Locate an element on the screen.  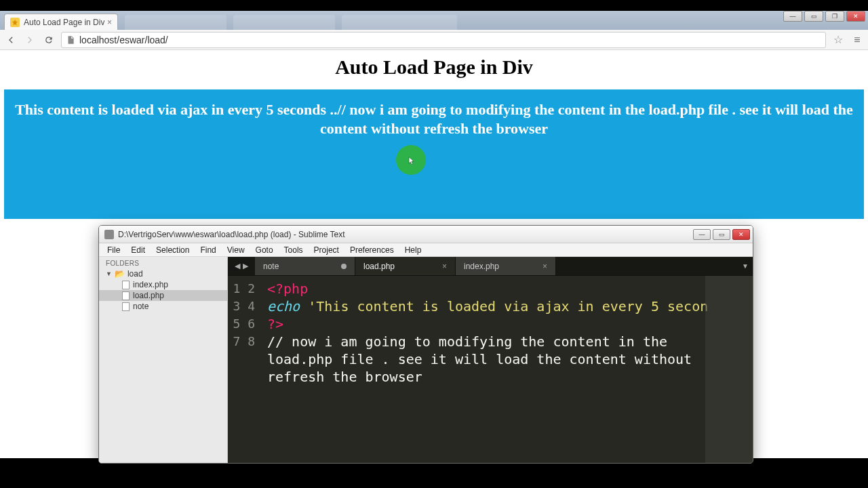
bookmark-star-icon: ☆ is located at coordinates (838, 40).